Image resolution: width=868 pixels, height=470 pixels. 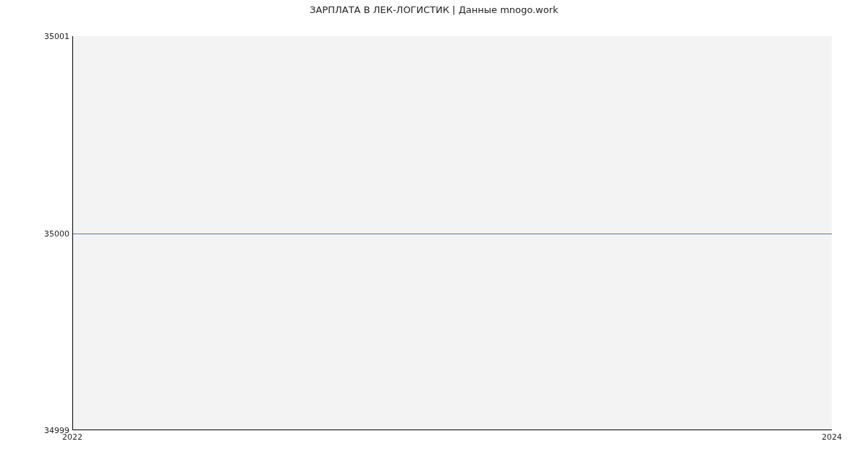 I want to click on y-tick-label: 35000, so click(x=37, y=233).